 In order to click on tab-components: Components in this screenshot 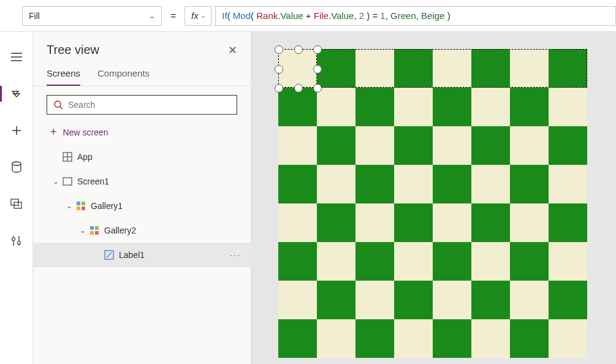, I will do `click(124, 75)`.